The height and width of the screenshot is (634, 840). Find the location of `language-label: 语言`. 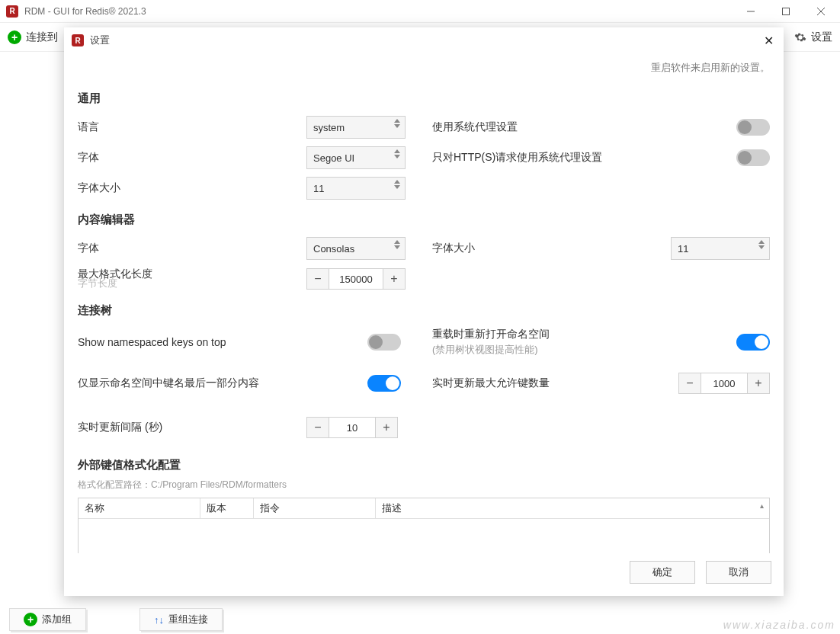

language-label: 语言 is located at coordinates (192, 127).